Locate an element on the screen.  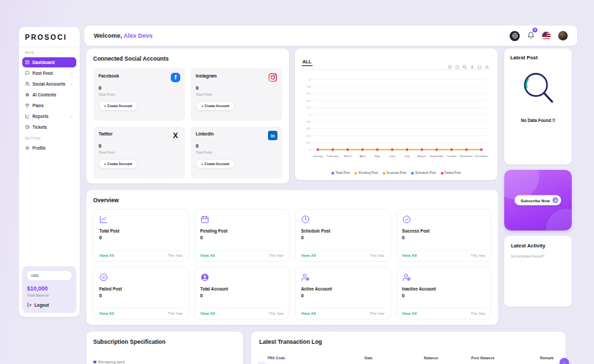
legend-item: Pending Post is located at coordinates (366, 173).